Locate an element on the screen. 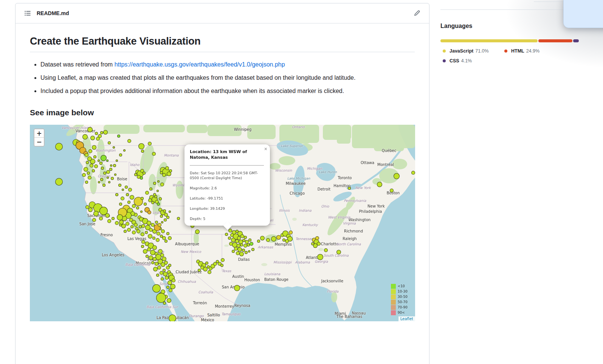  popup-close-icon: × is located at coordinates (266, 149).